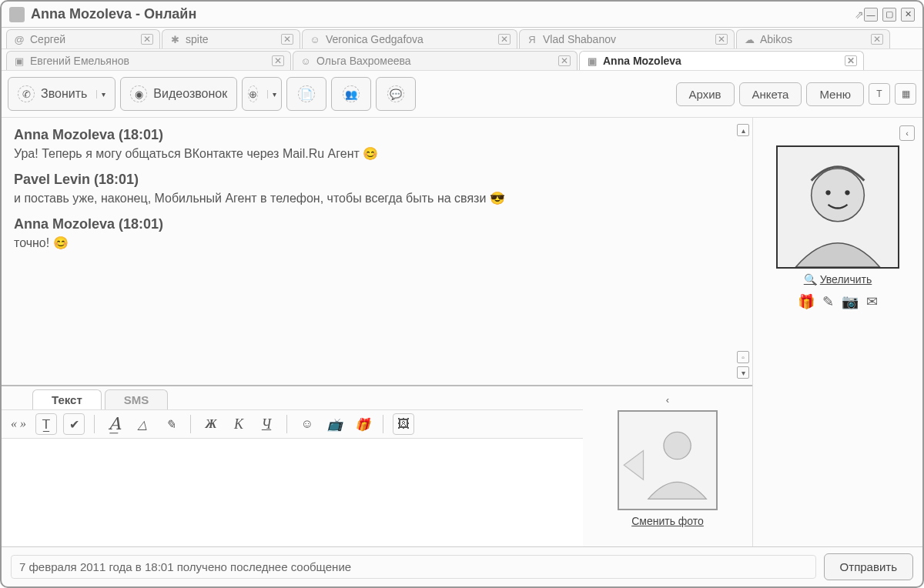 This screenshot has width=924, height=588. I want to click on scrollbar: ▴, so click(743, 130).